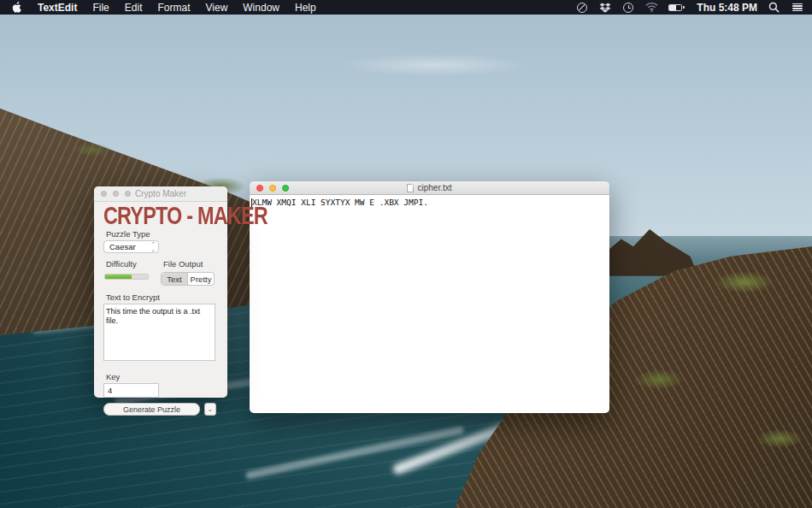  What do you see at coordinates (132, 246) in the screenshot?
I see `puzzle-type-select: Caesar ⌃ ⌄` at bounding box center [132, 246].